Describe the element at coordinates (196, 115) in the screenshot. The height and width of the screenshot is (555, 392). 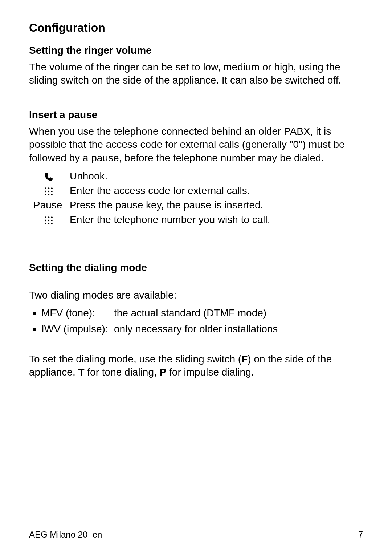
I see `section-heading-pause: Insert a pause` at that location.